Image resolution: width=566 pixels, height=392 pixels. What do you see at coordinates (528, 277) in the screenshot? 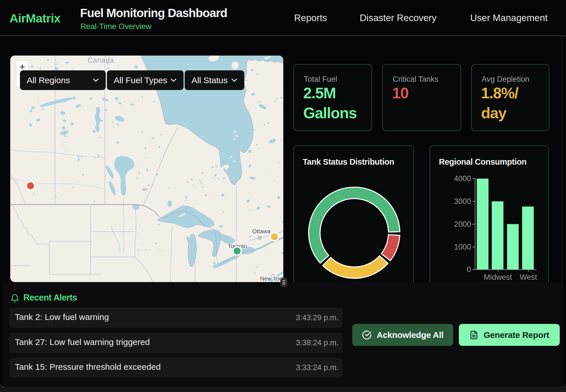
I see `svg-text: West` at bounding box center [528, 277].